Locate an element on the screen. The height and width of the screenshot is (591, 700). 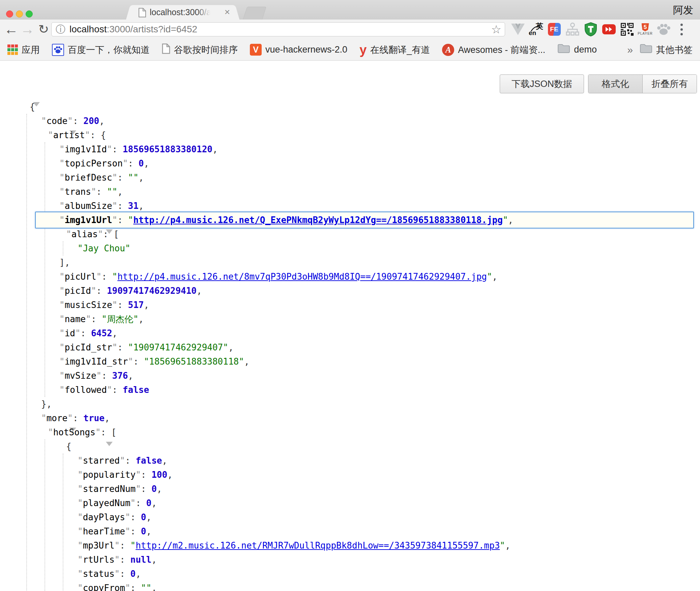
awesomes-icon: A is located at coordinates (448, 50).